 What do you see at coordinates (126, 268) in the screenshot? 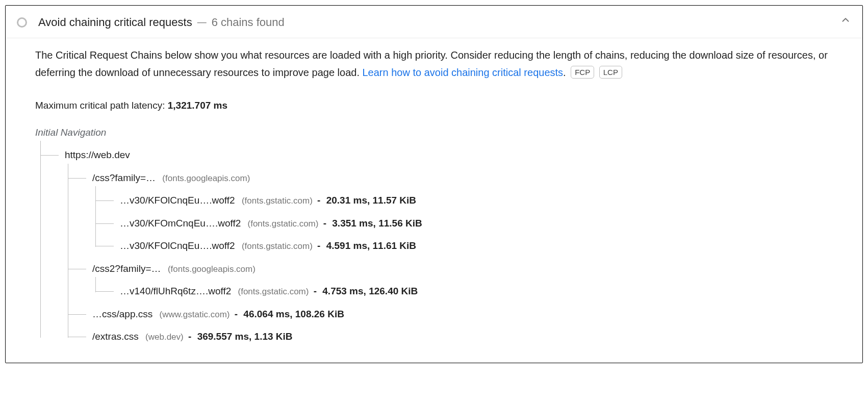
I see `tree-path: /css2?family=…` at bounding box center [126, 268].